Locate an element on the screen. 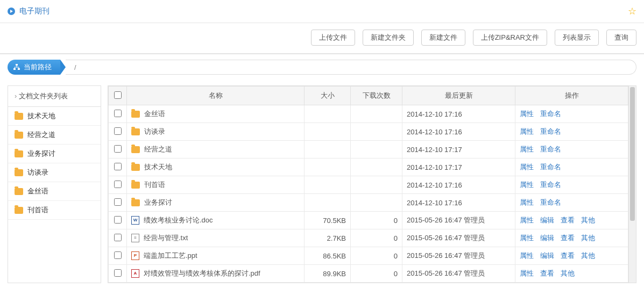  chevron-right-icon: › is located at coordinates (16, 96).